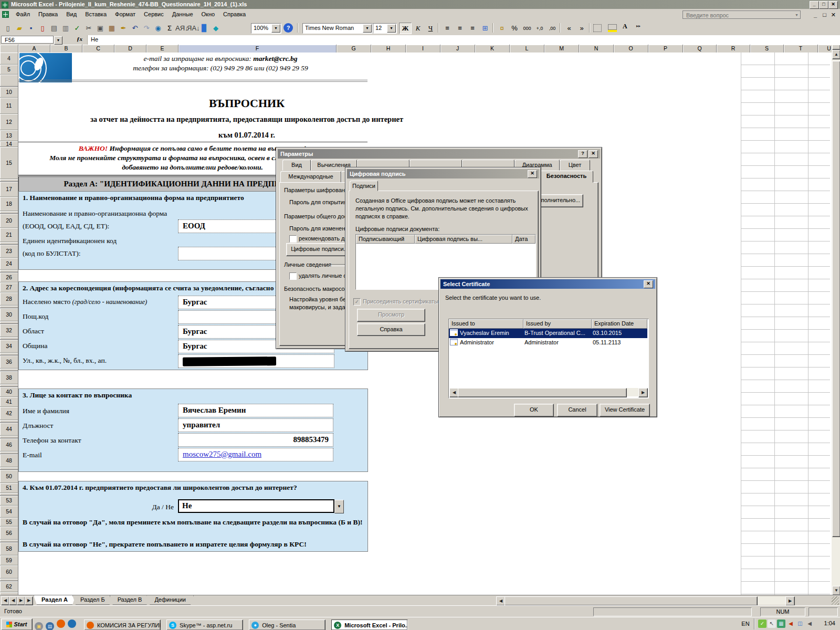  What do you see at coordinates (443, 174) in the screenshot?
I see `signature-dialog-titlebar: Цифровая подпись ✕` at bounding box center [443, 174].